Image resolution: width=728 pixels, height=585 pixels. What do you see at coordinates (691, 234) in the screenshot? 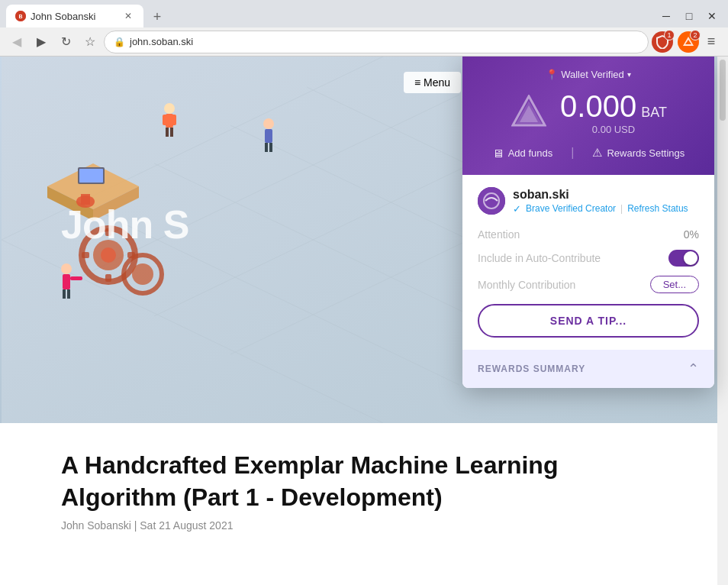
I see `attention-value: 0%` at bounding box center [691, 234].